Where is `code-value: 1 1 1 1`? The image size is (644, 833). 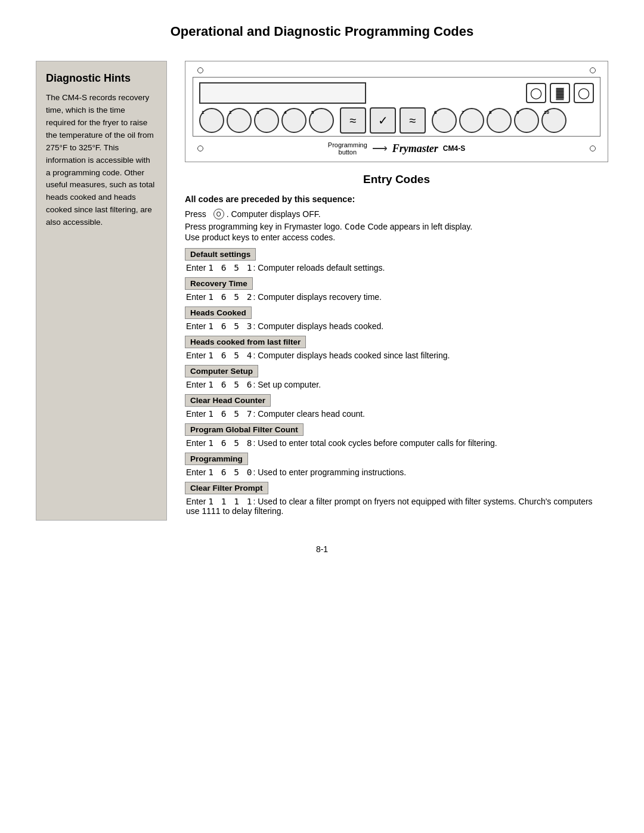
code-value: 1 1 1 1 is located at coordinates (230, 501).